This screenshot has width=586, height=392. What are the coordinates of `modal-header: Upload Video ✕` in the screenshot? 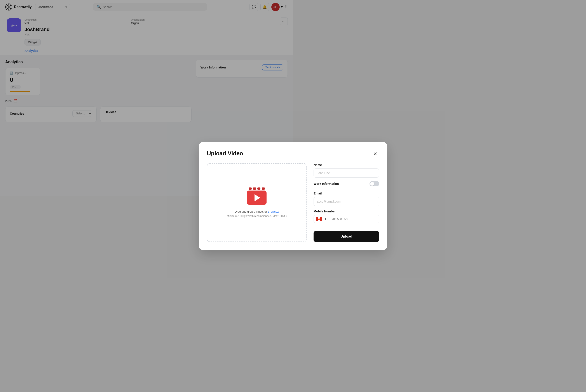 It's located at (250, 154).